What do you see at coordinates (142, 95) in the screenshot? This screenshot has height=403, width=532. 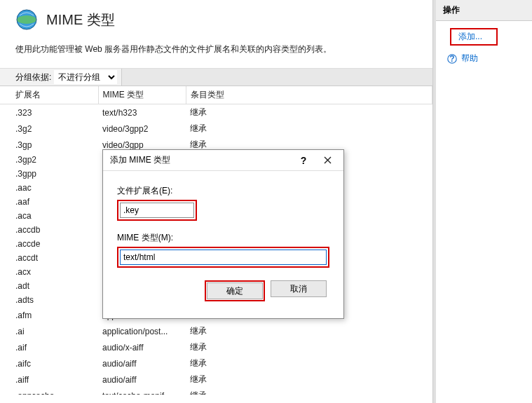 I see `col-header-mime: MIME 类型` at bounding box center [142, 95].